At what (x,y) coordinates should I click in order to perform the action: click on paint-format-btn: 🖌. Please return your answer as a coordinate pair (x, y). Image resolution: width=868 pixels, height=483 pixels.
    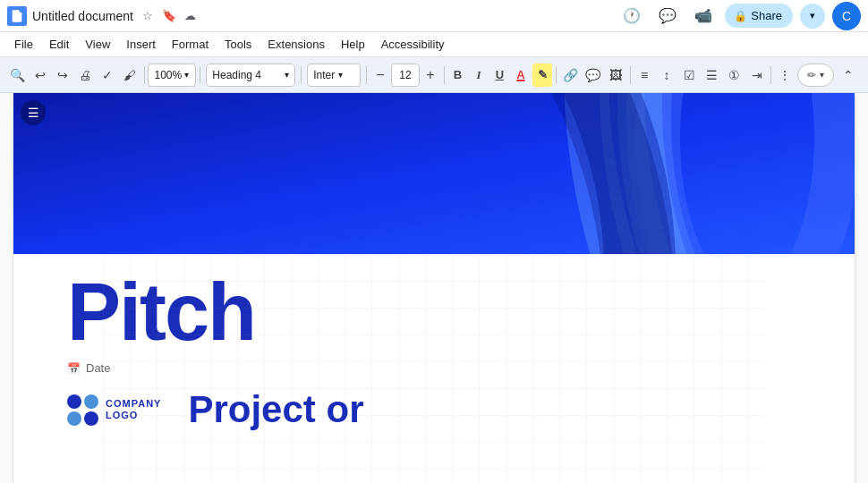
    Looking at the image, I should click on (131, 75).